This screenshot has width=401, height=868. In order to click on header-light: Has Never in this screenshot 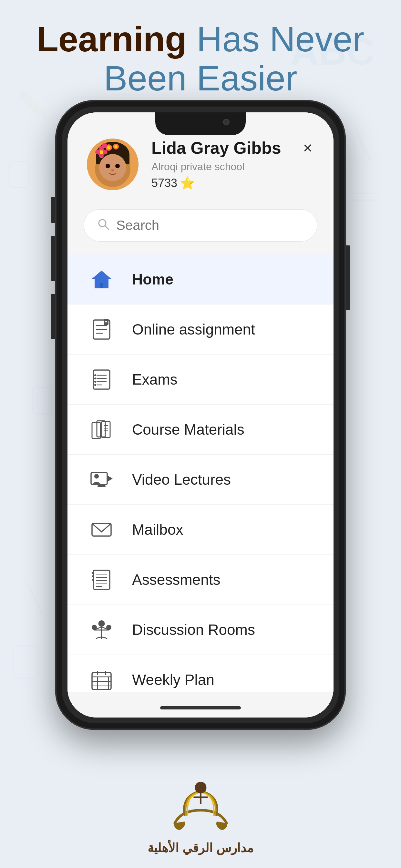, I will do `click(276, 39)`.